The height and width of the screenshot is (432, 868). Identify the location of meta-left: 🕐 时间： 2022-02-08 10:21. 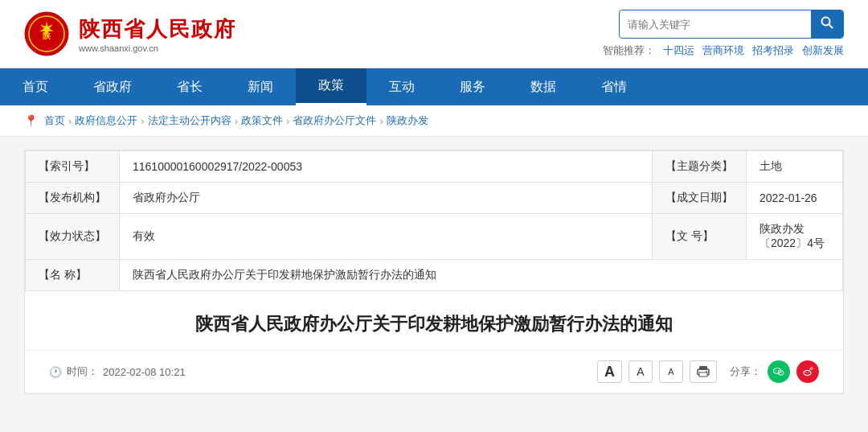
(117, 372).